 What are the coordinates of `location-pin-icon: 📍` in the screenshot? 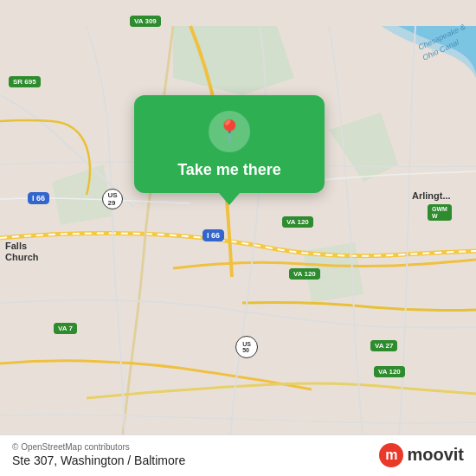 It's located at (229, 132).